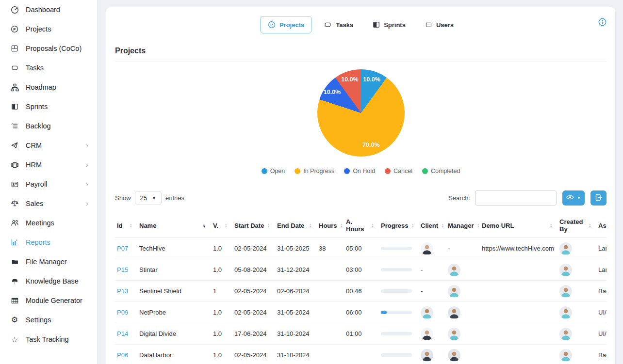 The image size is (623, 364). Describe the element at coordinates (49, 165) in the screenshot. I see `sidebar-item-hrm: HRM›` at that location.